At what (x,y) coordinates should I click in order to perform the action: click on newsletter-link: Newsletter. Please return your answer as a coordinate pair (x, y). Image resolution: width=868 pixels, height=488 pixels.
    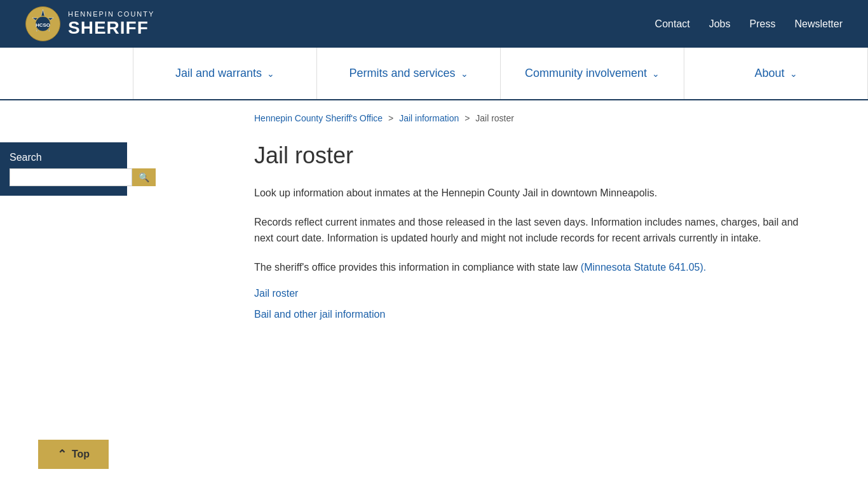
    Looking at the image, I should click on (818, 24).